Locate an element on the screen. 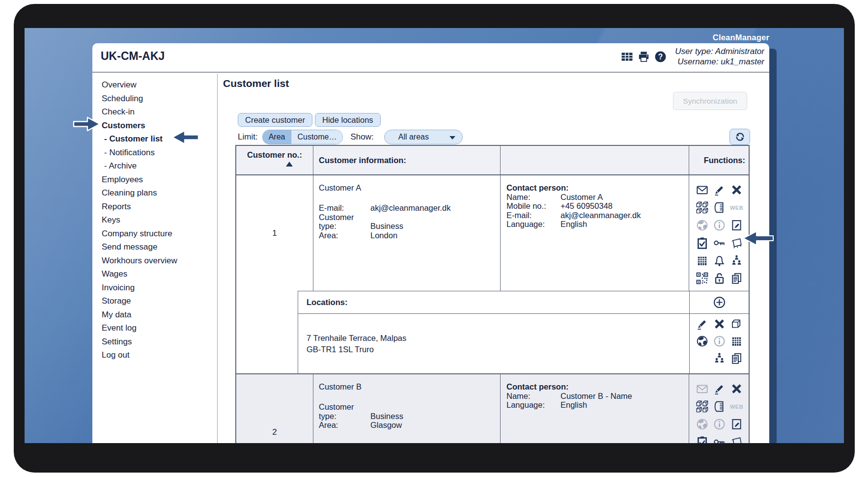 This screenshot has height=477, width=868. box-icon is located at coordinates (737, 324).